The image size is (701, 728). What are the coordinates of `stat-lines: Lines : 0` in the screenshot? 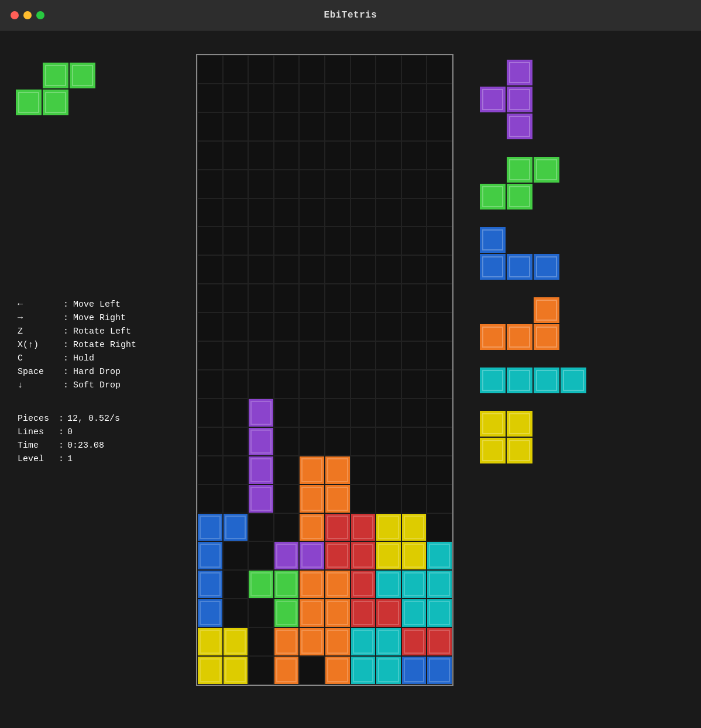 It's located at (102, 432).